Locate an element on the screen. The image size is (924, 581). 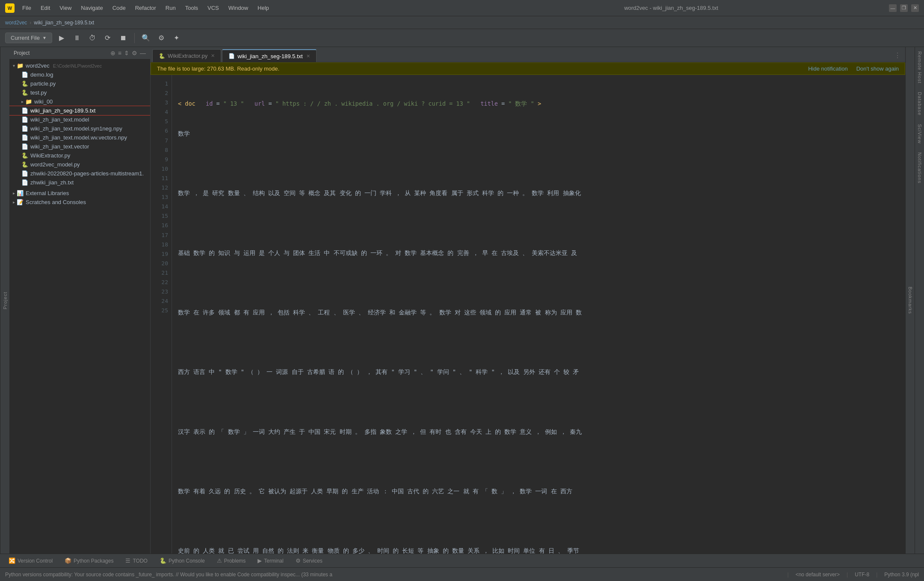
editor-tabs: 🐍 WikiExtractor.py ✕ 📄 wiki_jian_zh_seg-… is located at coordinates (528, 55).